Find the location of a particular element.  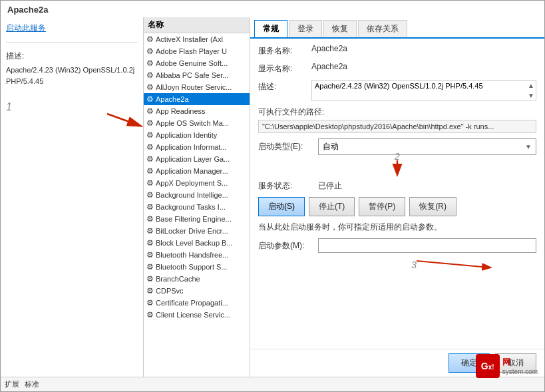

list-item-label: Background Intellige... is located at coordinates (192, 195).